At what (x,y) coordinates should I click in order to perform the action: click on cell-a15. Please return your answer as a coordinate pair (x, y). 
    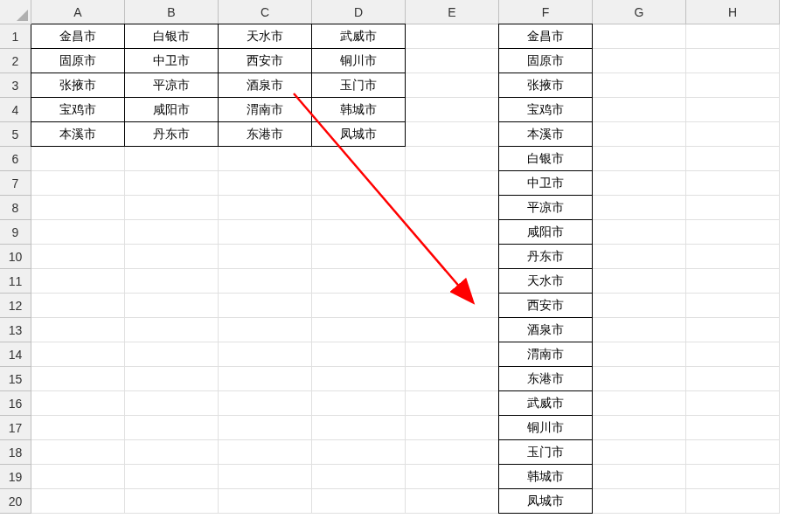
    Looking at the image, I should click on (79, 379).